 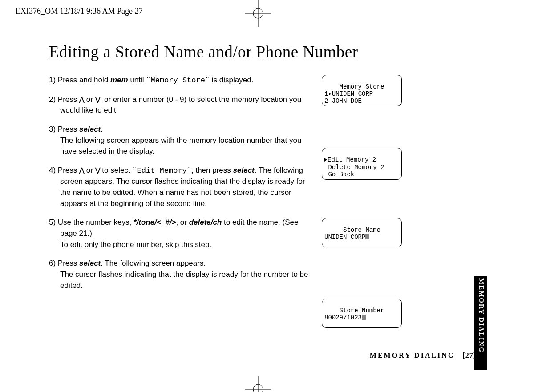 I want to click on text: to select, so click(x=117, y=170).